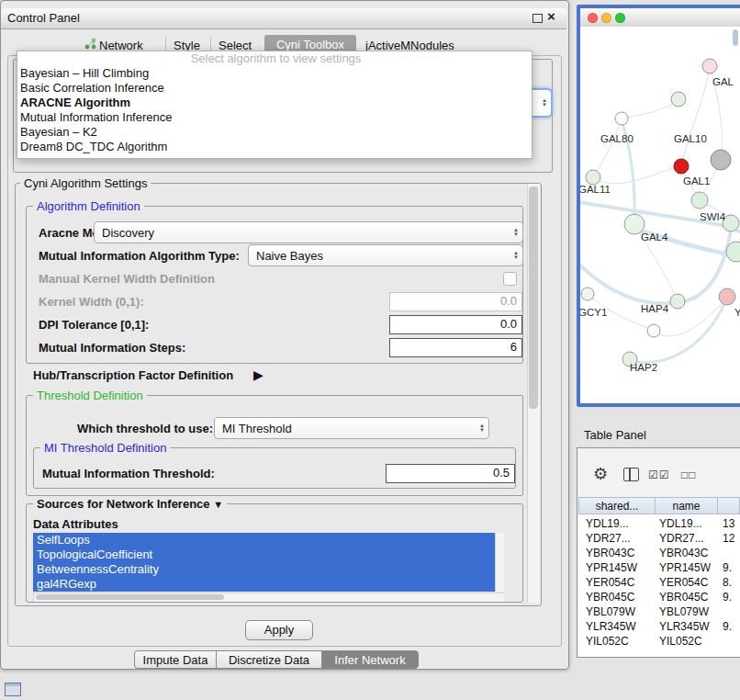 This screenshot has height=700, width=740. What do you see at coordinates (269, 660) in the screenshot?
I see `bottom-tab-discretize-data: Discretize Data` at bounding box center [269, 660].